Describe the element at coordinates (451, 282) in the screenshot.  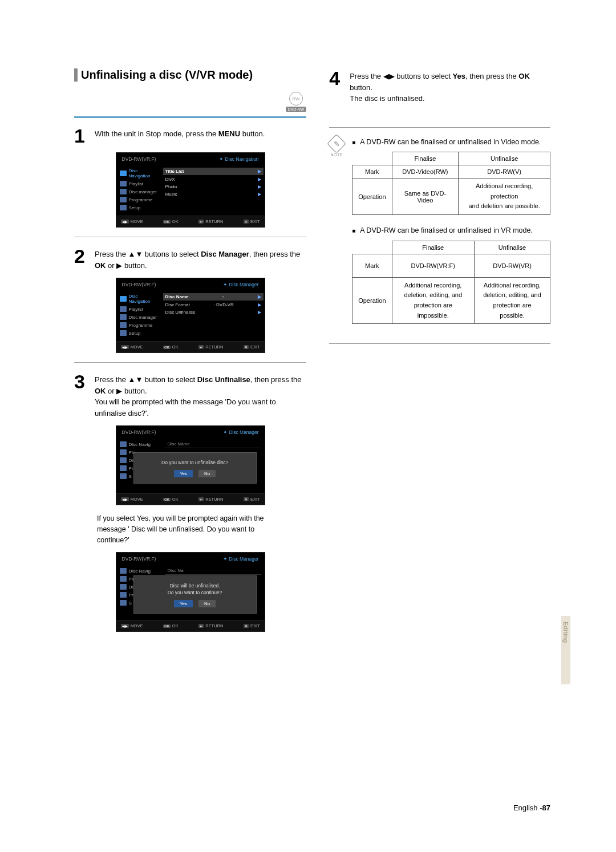
I see `table-vr-mode: Finalise Unfinalise Mark DVD-RW(VR:F) DV…` at that location.